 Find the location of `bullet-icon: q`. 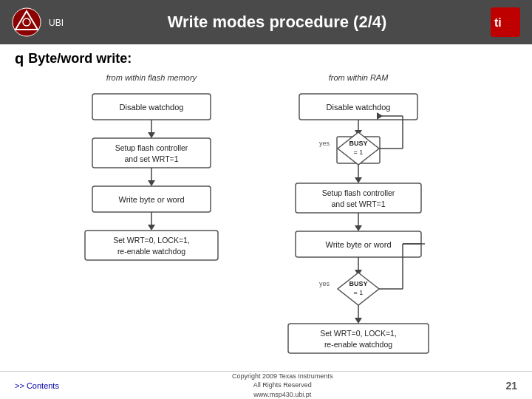

bullet-icon: q is located at coordinates (19, 59).